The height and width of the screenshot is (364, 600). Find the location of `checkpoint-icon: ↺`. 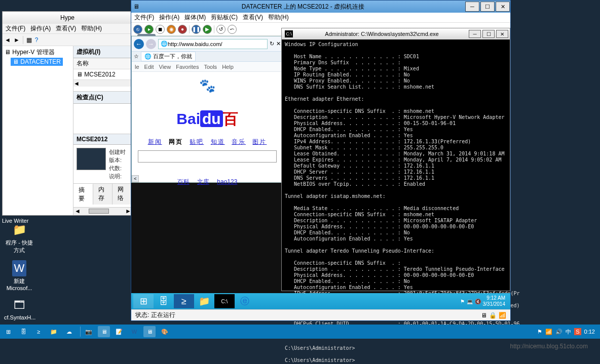

checkpoint-icon: ↺ is located at coordinates (221, 29).